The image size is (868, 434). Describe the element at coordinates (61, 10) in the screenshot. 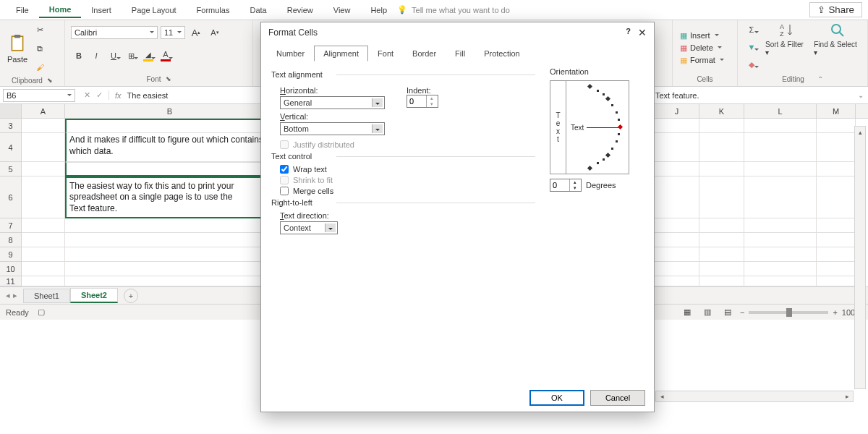

I see `tab-home: Home` at that location.